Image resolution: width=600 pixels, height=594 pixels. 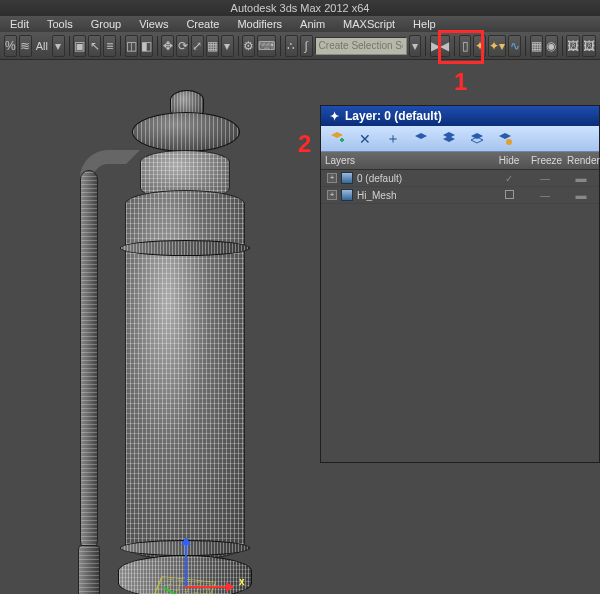 I want to click on nozzle, so click(x=89, y=570).